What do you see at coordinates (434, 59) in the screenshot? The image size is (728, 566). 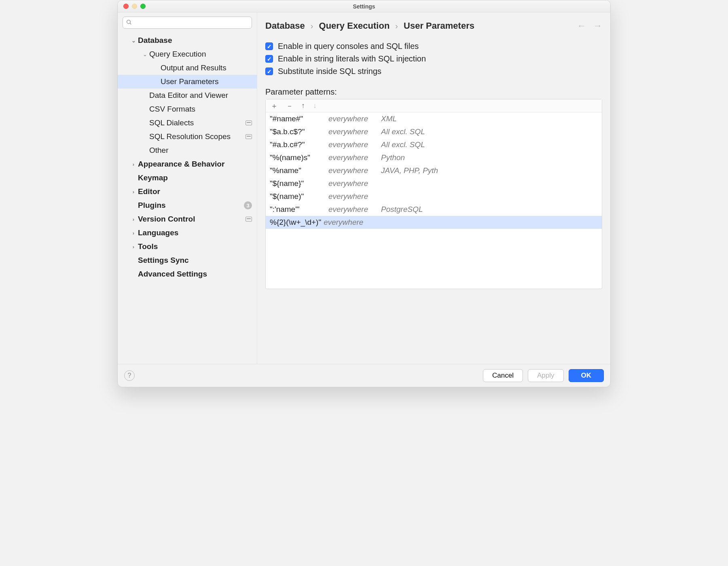 I see `checkbox-row: ✓ Enable in string literals with SQL inj…` at bounding box center [434, 59].